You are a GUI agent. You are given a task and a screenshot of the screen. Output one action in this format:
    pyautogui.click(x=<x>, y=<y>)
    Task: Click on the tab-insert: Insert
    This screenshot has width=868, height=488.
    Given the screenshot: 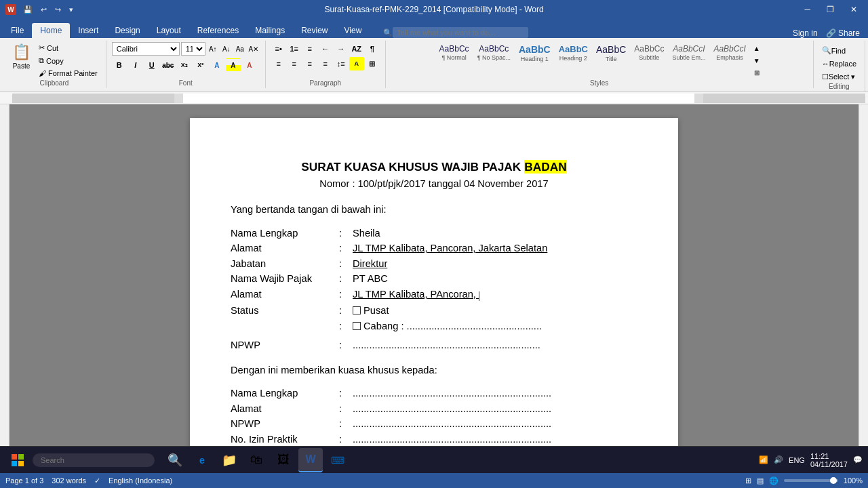 What is the action you would take?
    pyautogui.click(x=88, y=30)
    